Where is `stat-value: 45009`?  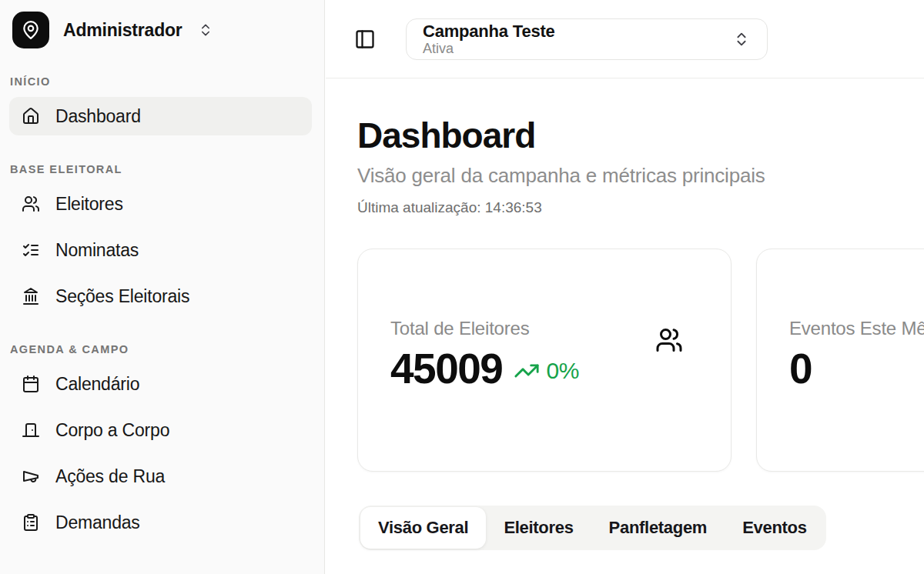 stat-value: 45009 is located at coordinates (447, 369).